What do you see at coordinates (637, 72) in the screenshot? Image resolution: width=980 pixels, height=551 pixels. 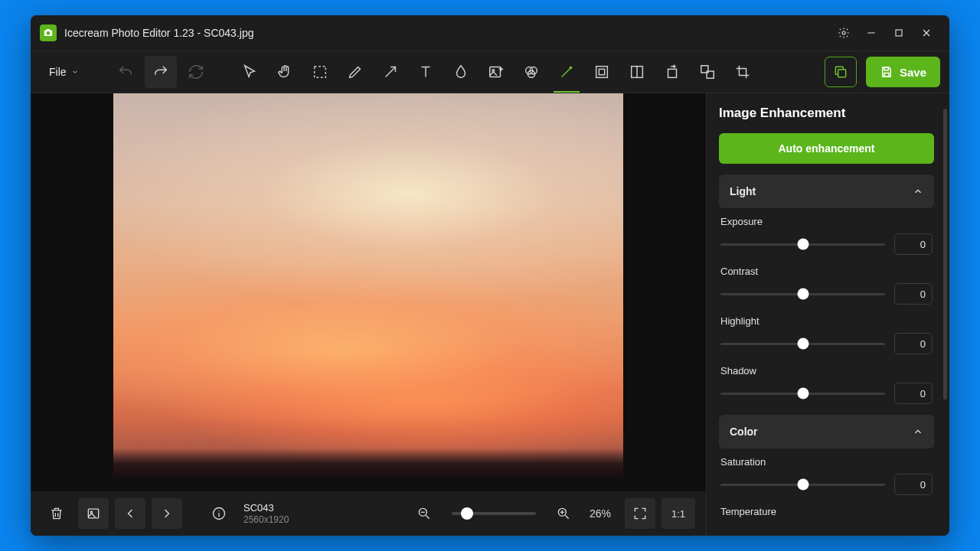 I see `layout-tool` at bounding box center [637, 72].